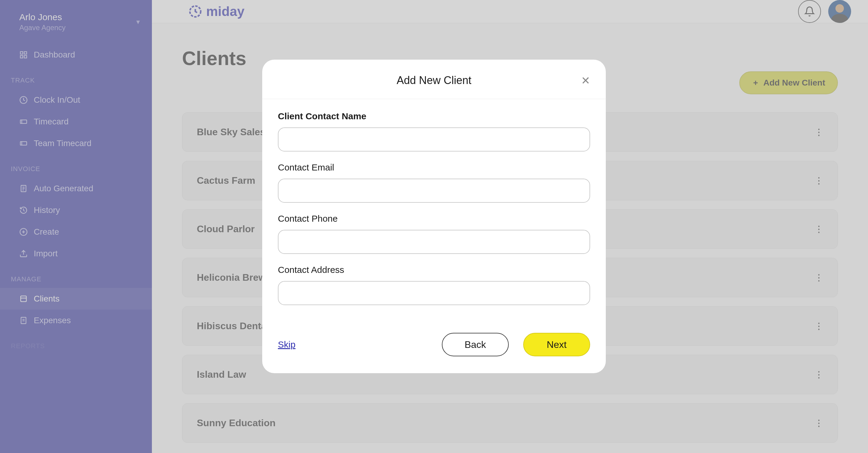 The width and height of the screenshot is (868, 453). What do you see at coordinates (434, 80) in the screenshot?
I see `modal-title: Add New Client` at bounding box center [434, 80].